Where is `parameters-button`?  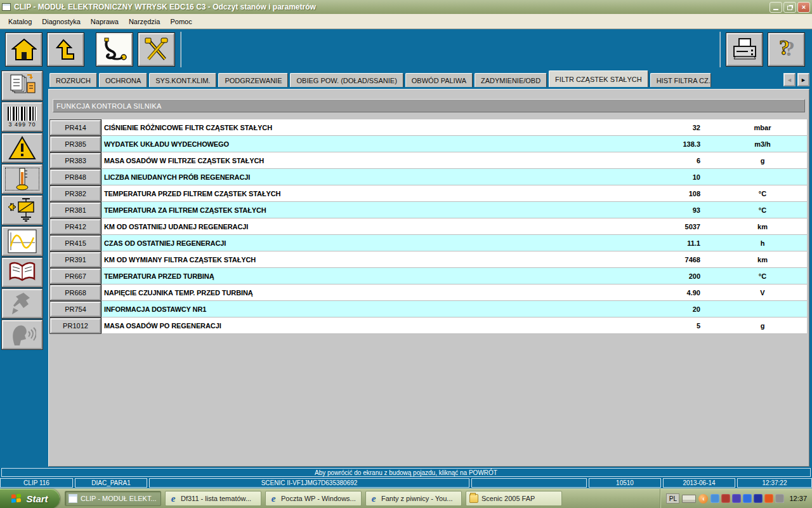
parameters-button is located at coordinates (22, 179).